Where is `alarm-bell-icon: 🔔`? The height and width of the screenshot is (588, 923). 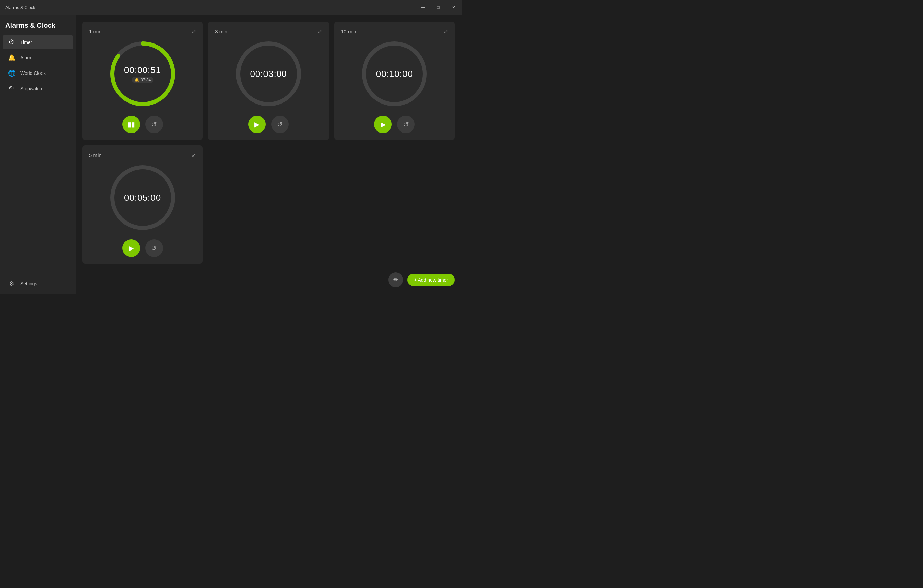 alarm-bell-icon: 🔔 is located at coordinates (136, 80).